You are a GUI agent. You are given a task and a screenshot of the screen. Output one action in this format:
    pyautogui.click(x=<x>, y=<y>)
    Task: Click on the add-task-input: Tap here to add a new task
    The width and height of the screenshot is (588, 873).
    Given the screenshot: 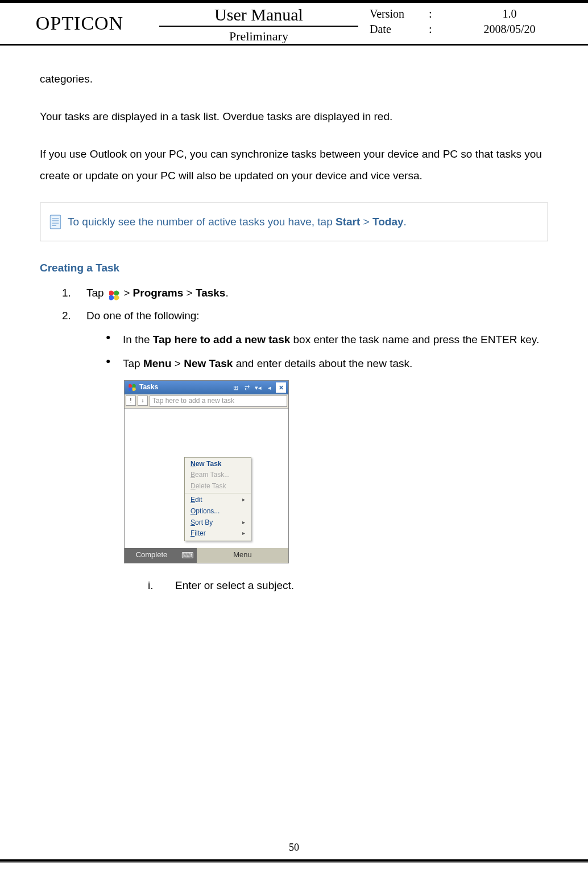 What is the action you would take?
    pyautogui.click(x=218, y=401)
    